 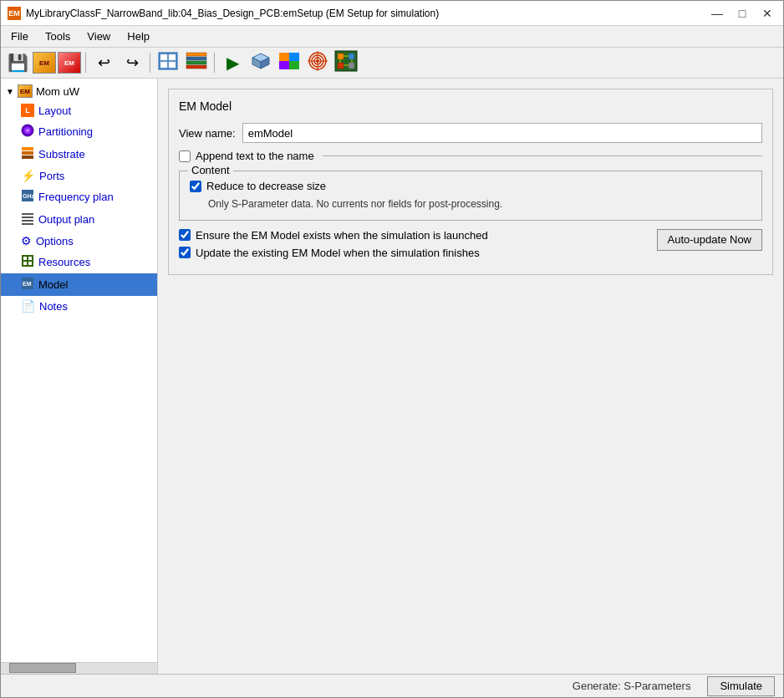 What do you see at coordinates (392, 685) in the screenshot?
I see `status-bar: Generate: S-Parameters Simulate` at bounding box center [392, 685].